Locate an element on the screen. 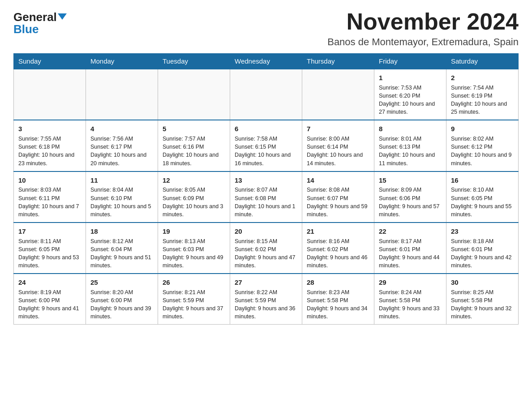 This screenshot has width=532, height=411. day-info: Sunrise: 7:56 AM Sunset: 6:17 PM Dayligh… is located at coordinates (122, 151).